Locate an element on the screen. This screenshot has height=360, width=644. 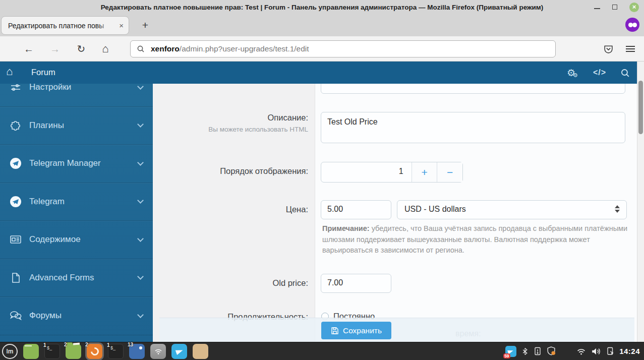
sidebar-item-forums: Форумы is located at coordinates (77, 316).